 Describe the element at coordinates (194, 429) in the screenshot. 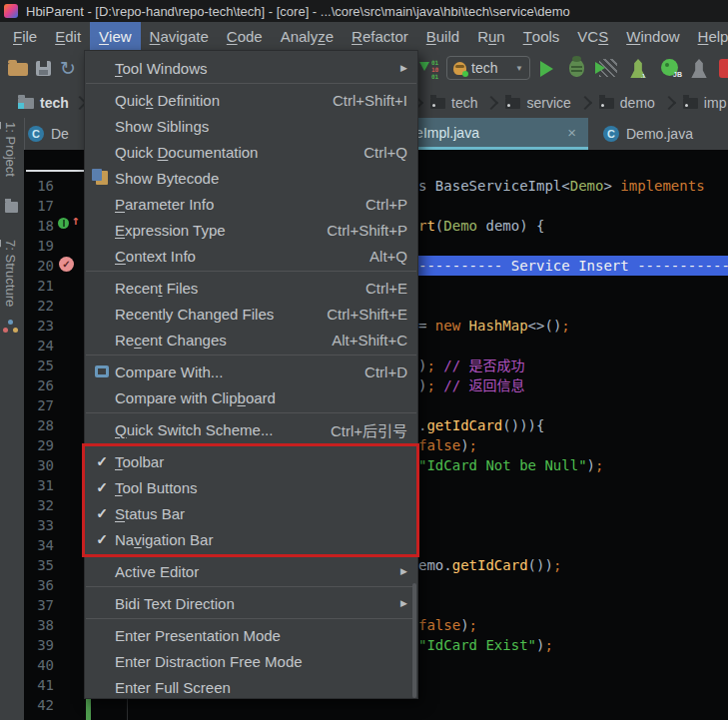

I see `menu-item-label: Quick Switch Scheme...` at that location.